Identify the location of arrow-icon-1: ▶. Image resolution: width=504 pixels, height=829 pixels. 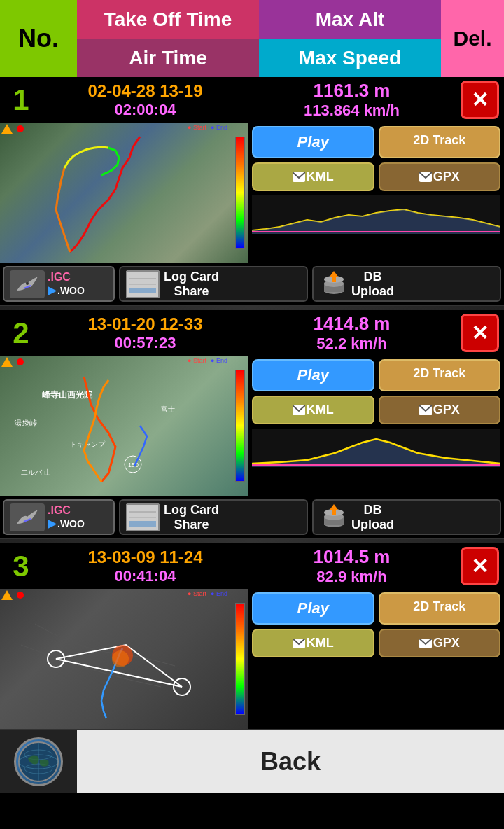
(52, 290).